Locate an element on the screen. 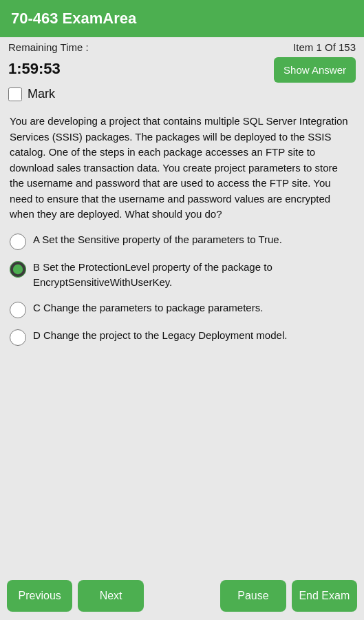  mark-row: Mark is located at coordinates (182, 96).